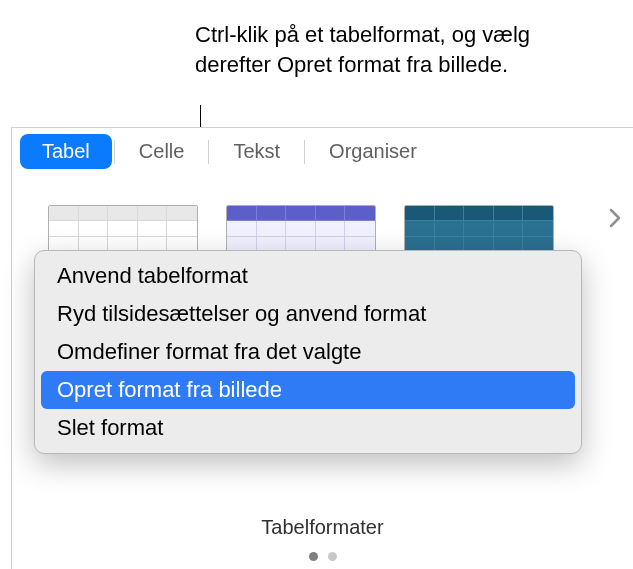 The image size is (633, 569). I want to click on menu-item-clear-overrides: Ryd tilsidesættelser og anvend format, so click(308, 314).